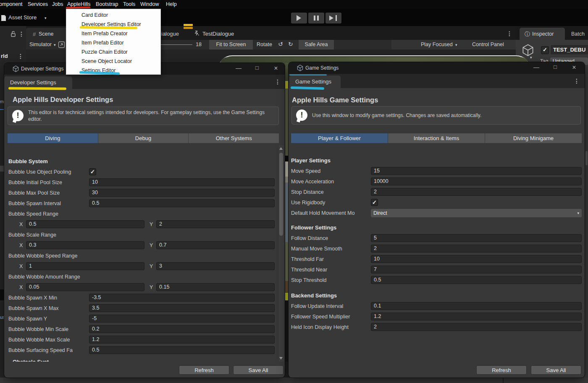 The width and height of the screenshot is (588, 383). Describe the element at coordinates (21, 34) in the screenshot. I see `hierarchy-kebab-icon: ⋮` at that location.